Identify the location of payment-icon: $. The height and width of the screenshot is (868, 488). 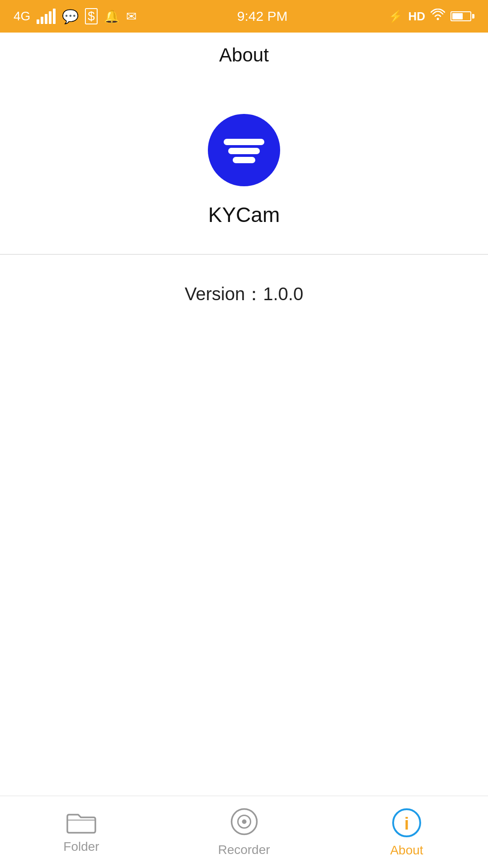
(91, 16).